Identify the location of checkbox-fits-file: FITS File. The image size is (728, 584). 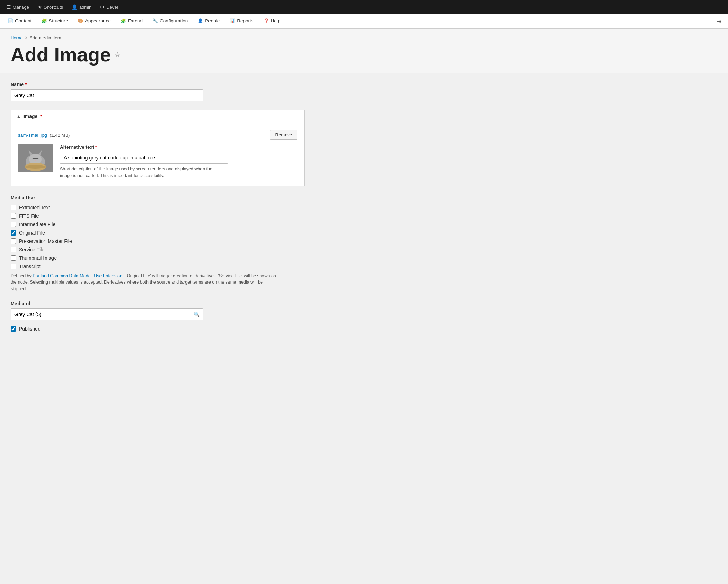
(158, 216).